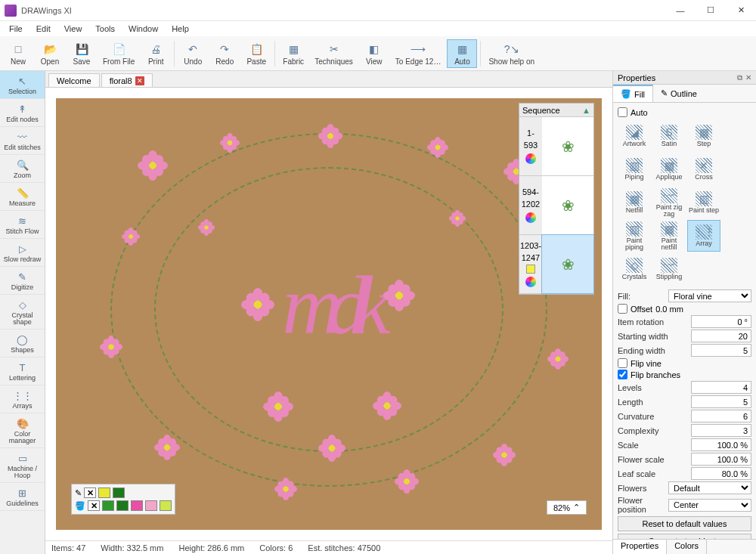 The image size is (756, 554). What do you see at coordinates (669, 236) in the screenshot?
I see `filltype-paint-netfill: ▦Paint netfill` at bounding box center [669, 236].